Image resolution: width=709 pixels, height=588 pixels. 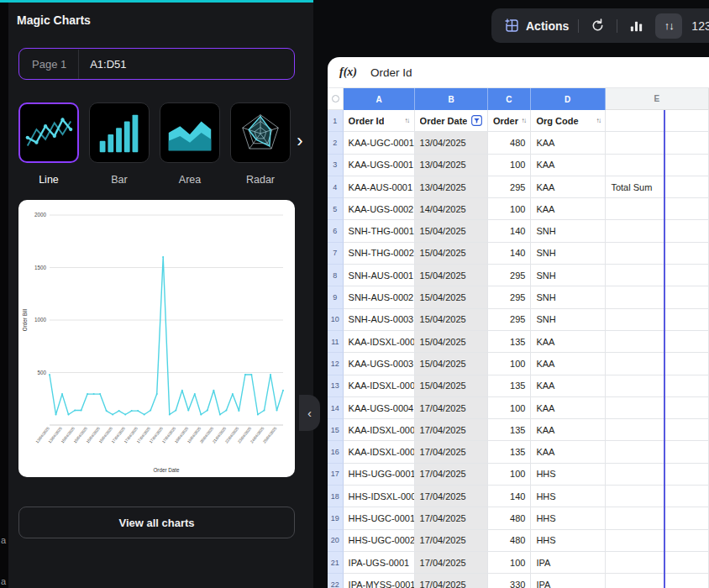 I want to click on chart-type-radar, so click(x=260, y=133).